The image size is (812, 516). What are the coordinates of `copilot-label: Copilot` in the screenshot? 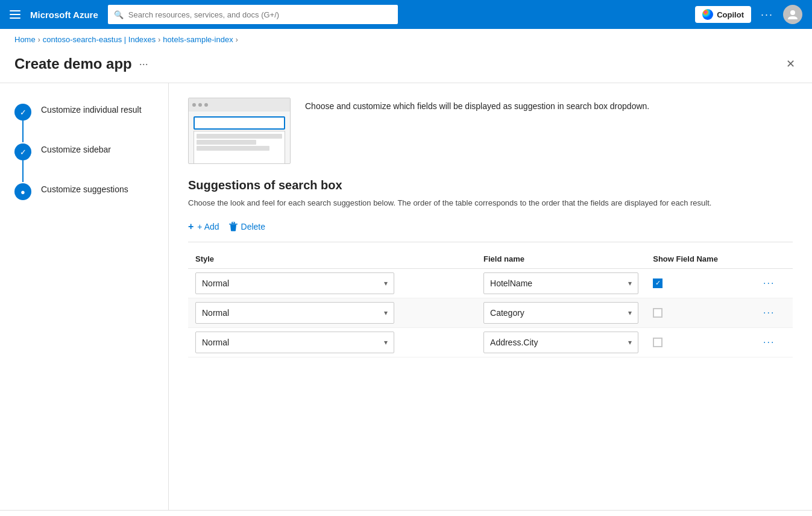 It's located at (731, 14).